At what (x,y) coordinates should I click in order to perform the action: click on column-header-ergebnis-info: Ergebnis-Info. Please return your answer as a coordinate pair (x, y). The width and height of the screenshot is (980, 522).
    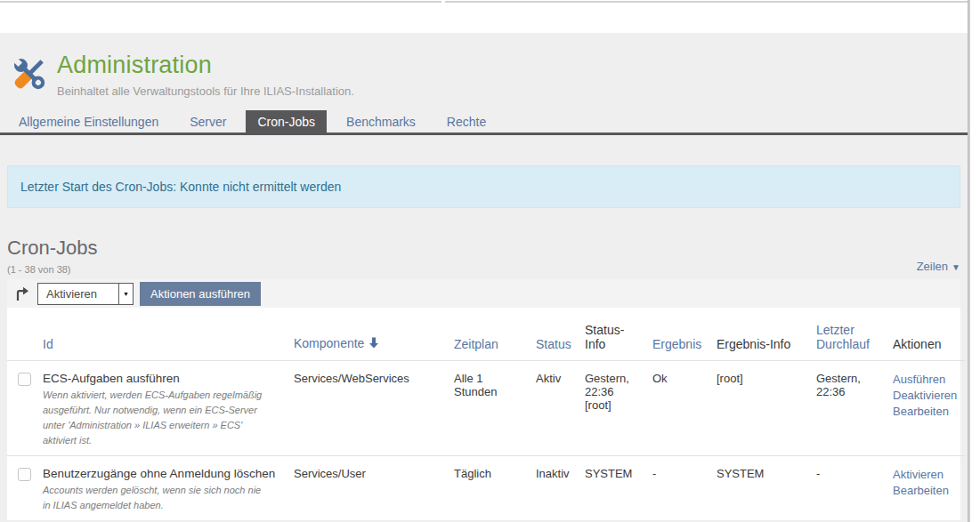
    Looking at the image, I should click on (759, 334).